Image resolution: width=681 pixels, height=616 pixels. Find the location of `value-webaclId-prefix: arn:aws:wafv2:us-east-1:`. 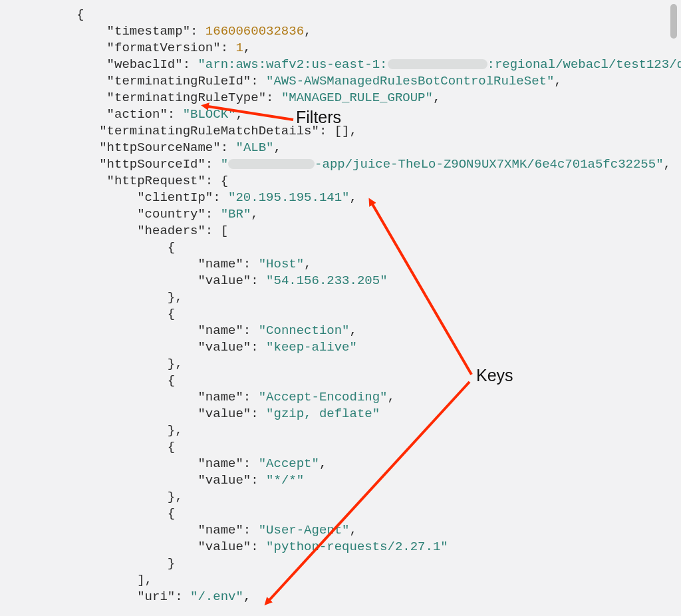

value-webaclId-prefix: arn:aws:wafv2:us-east-1: is located at coordinates (297, 65).